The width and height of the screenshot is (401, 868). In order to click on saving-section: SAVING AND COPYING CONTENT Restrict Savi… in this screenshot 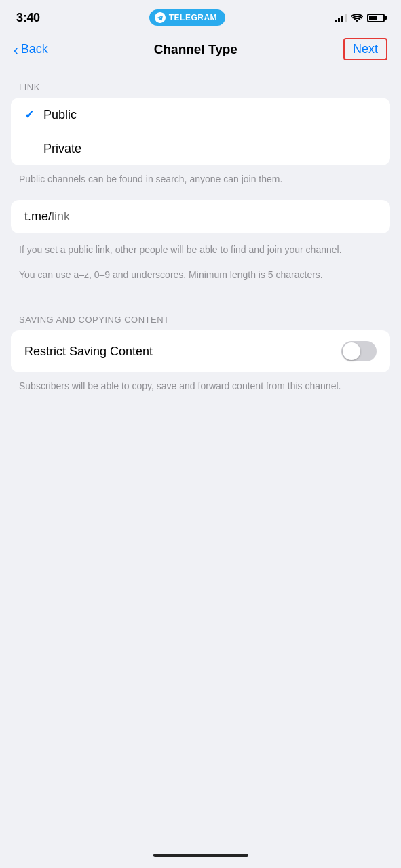, I will do `click(201, 354)`.